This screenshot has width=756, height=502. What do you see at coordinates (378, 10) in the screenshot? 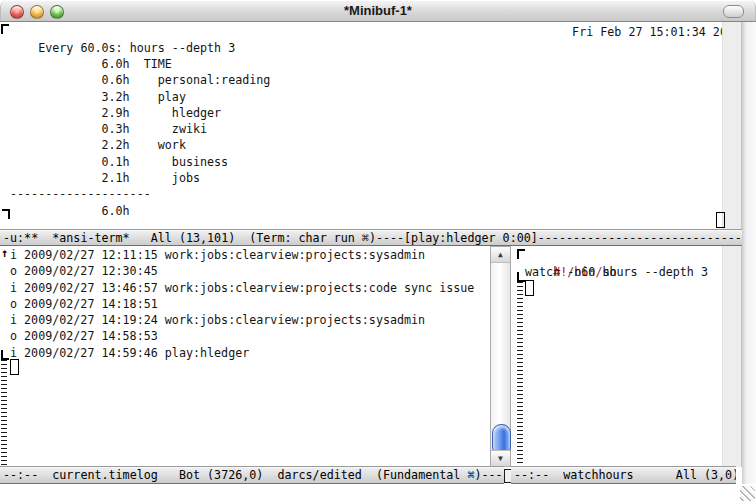
I see `window-title: *Minibuf-1*` at bounding box center [378, 10].